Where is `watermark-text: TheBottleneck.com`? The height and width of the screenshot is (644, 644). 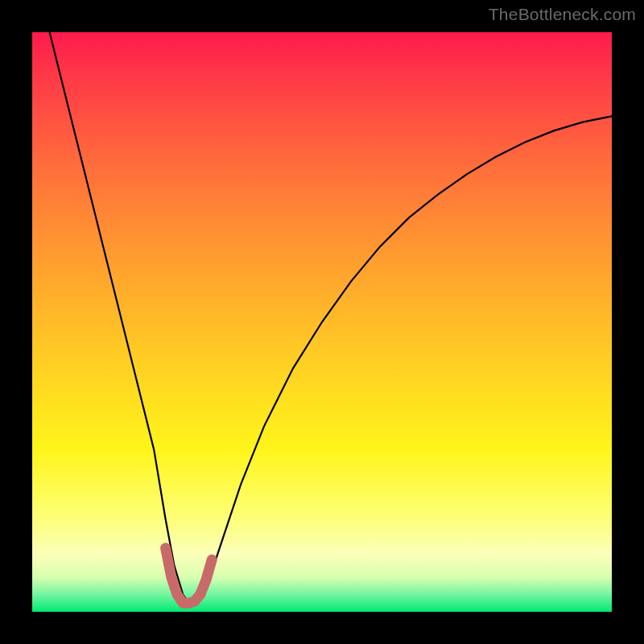
watermark-text: TheBottleneck.com is located at coordinates (562, 14).